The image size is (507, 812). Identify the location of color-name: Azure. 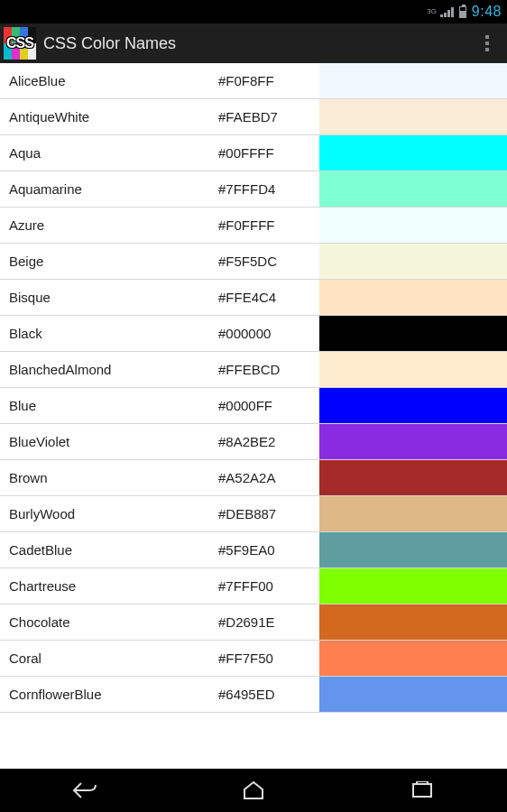
(114, 226).